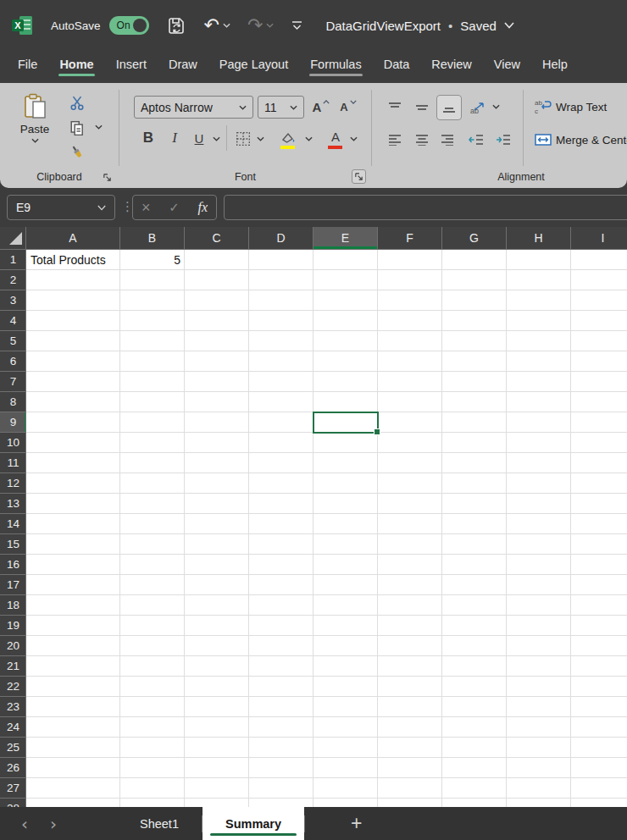  Describe the element at coordinates (356, 823) in the screenshot. I see `new-sheet-button: +` at that location.